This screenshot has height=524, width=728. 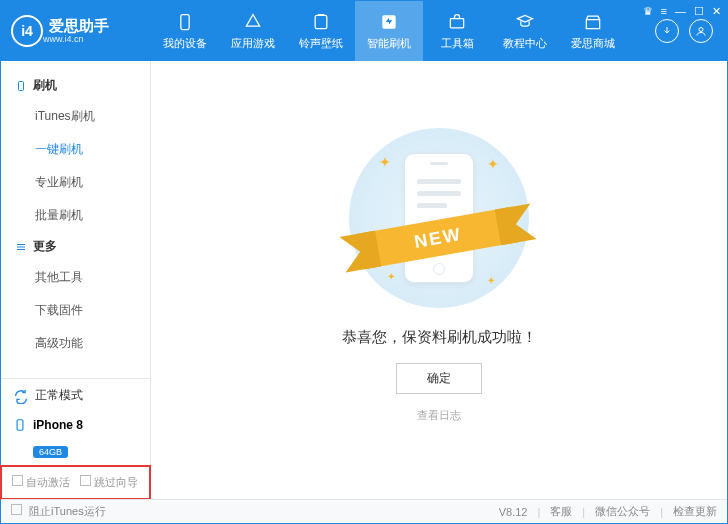 I want to click on logo-icon: i4, so click(x=27, y=31).